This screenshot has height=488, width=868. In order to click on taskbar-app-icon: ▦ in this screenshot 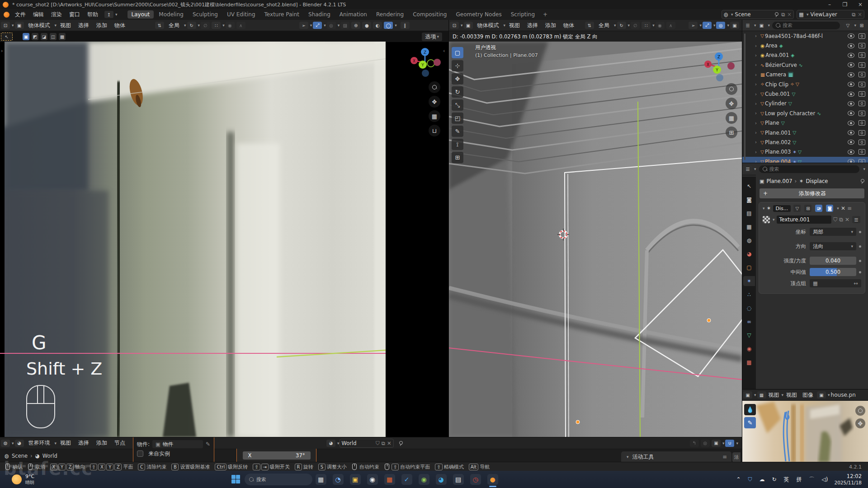, I will do `click(321, 479)`.